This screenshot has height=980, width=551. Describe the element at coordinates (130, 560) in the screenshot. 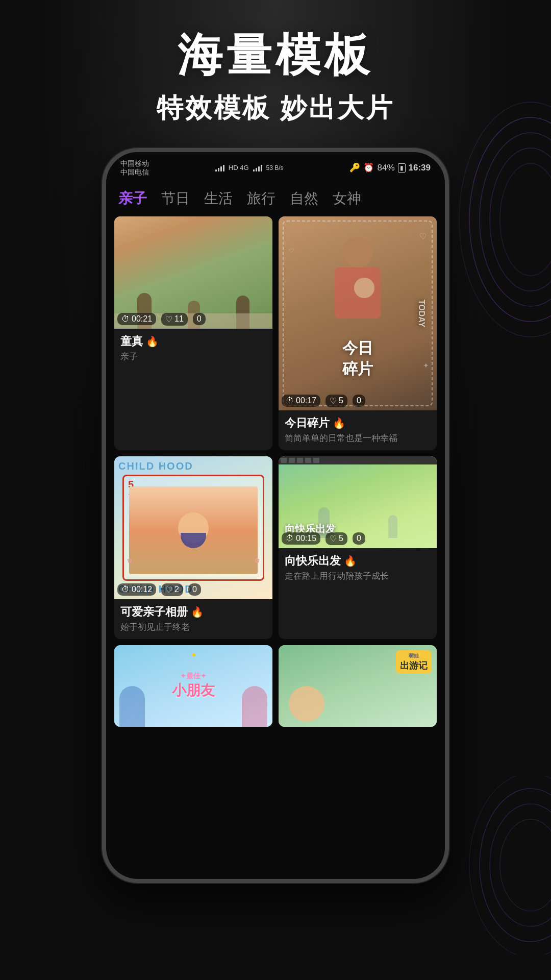

I see `deco-flower-left: ✿` at that location.